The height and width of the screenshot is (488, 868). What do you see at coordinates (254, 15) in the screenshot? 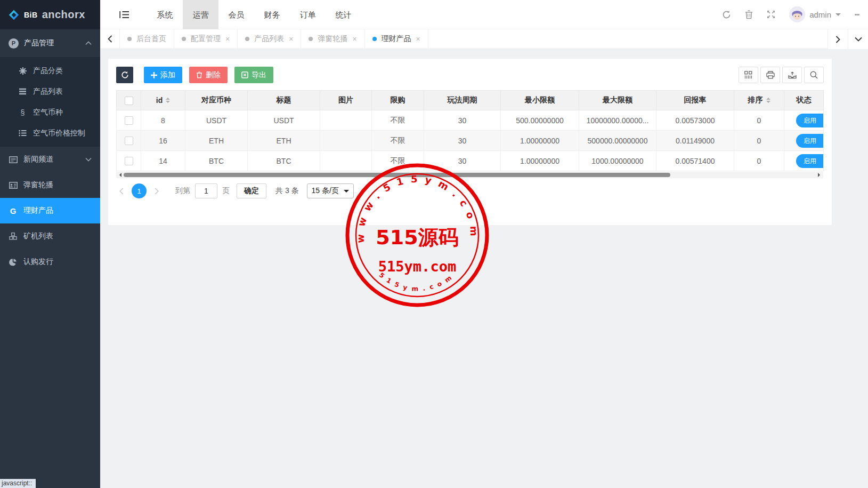
I see `top-nav: 系统 运营 会员 财务 订单 统计` at bounding box center [254, 15].